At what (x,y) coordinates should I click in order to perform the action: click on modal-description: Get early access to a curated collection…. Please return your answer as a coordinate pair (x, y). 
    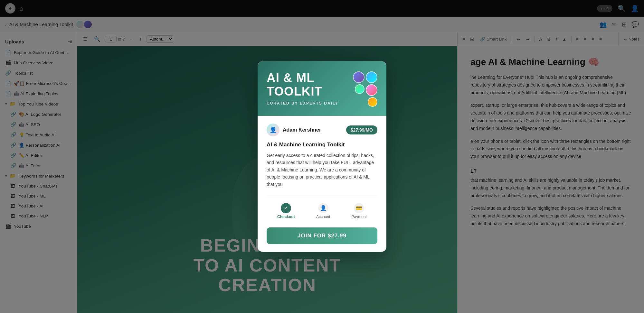
    Looking at the image, I should click on (322, 170).